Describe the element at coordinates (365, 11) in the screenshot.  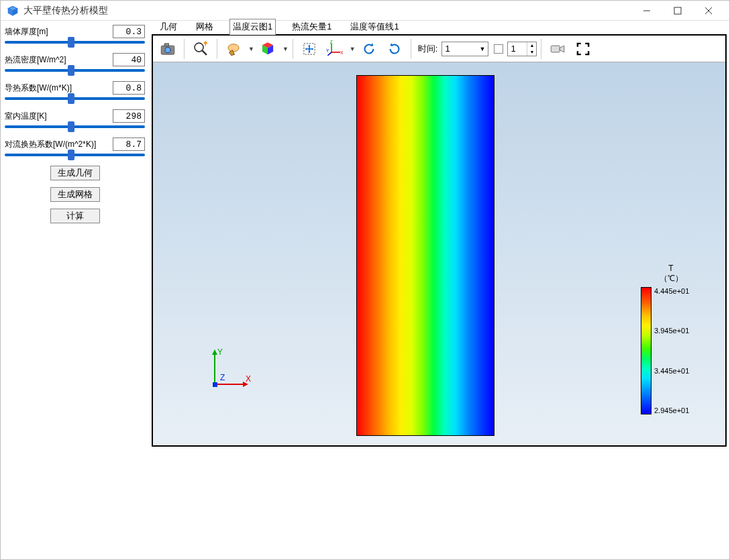
I see `title-bar: 大平壁传热分析模型` at that location.